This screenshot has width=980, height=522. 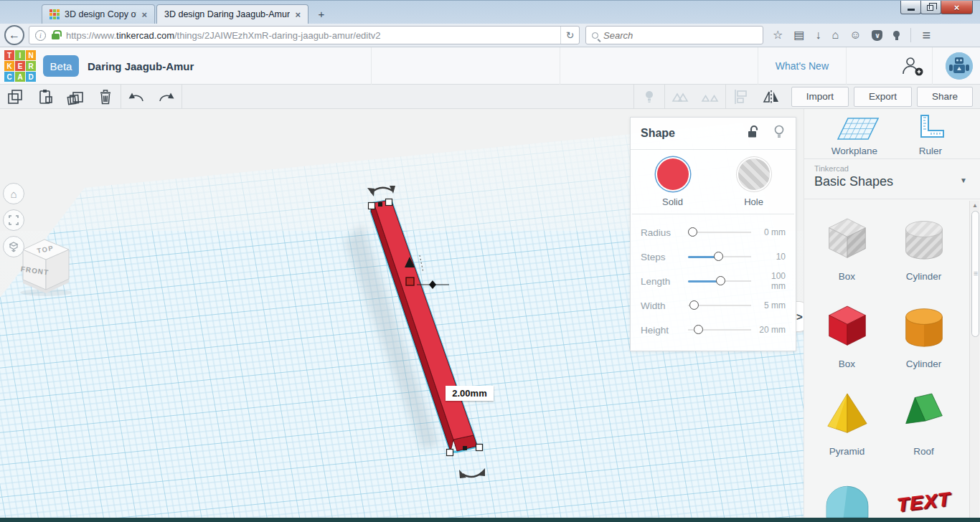 I want to click on home-view-button: ⌂, so click(x=14, y=194).